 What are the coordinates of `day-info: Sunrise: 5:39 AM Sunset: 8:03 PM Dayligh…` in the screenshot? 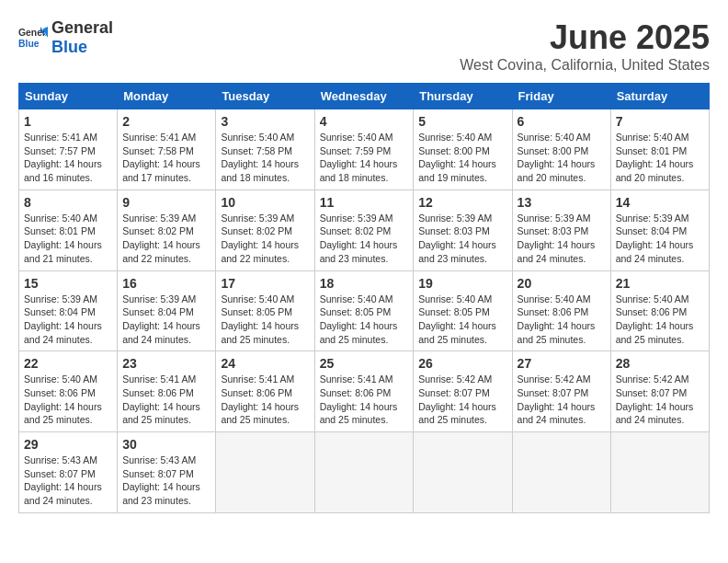 It's located at (562, 239).